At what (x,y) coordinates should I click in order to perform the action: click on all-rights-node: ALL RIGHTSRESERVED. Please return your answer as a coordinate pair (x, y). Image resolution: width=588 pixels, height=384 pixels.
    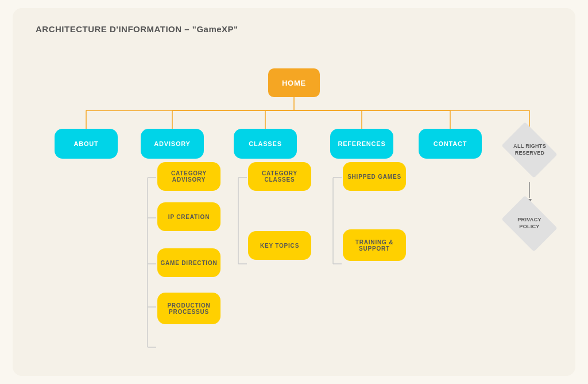
    Looking at the image, I should click on (529, 150).